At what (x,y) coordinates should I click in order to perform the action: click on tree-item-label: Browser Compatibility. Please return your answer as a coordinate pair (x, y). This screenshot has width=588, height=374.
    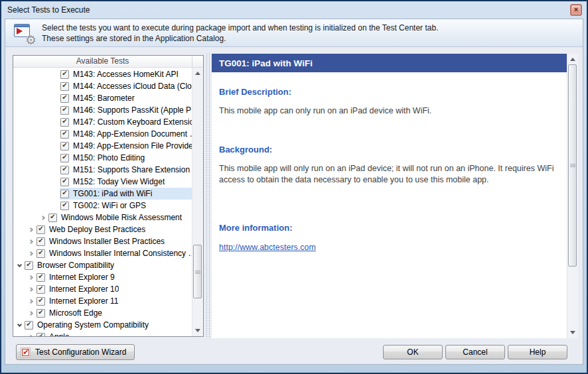
    Looking at the image, I should click on (76, 265).